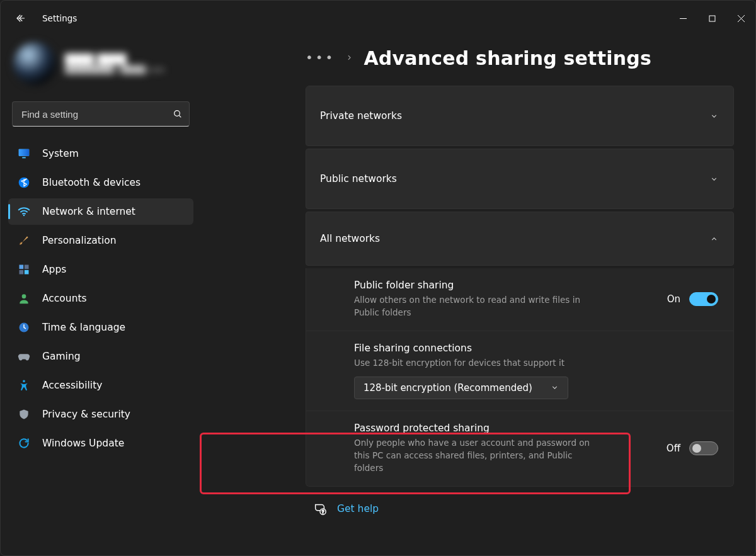 This screenshot has height=556, width=756. Describe the element at coordinates (24, 385) in the screenshot. I see `accessibility-icon` at that location.